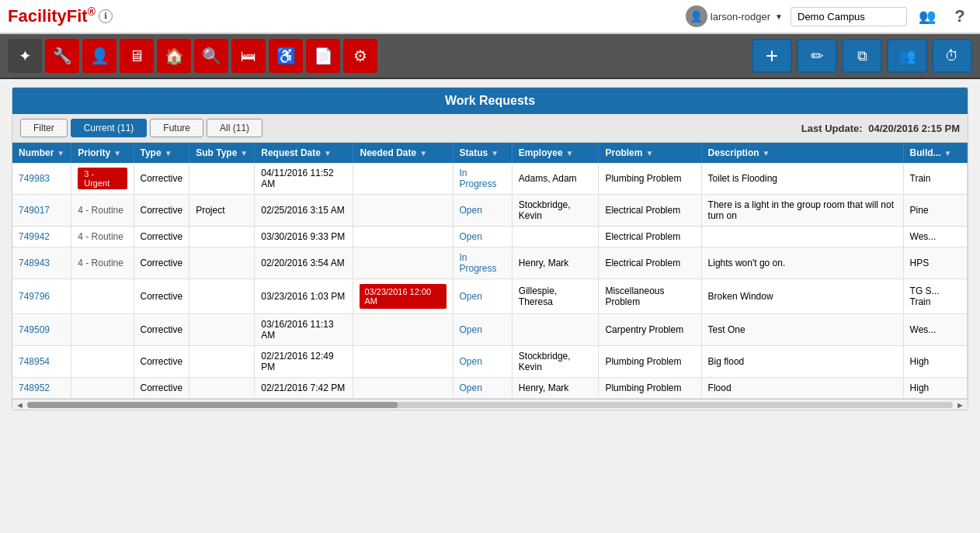 The height and width of the screenshot is (533, 980). What do you see at coordinates (61, 16) in the screenshot?
I see `logo: FacilityFit® ℹ` at bounding box center [61, 16].